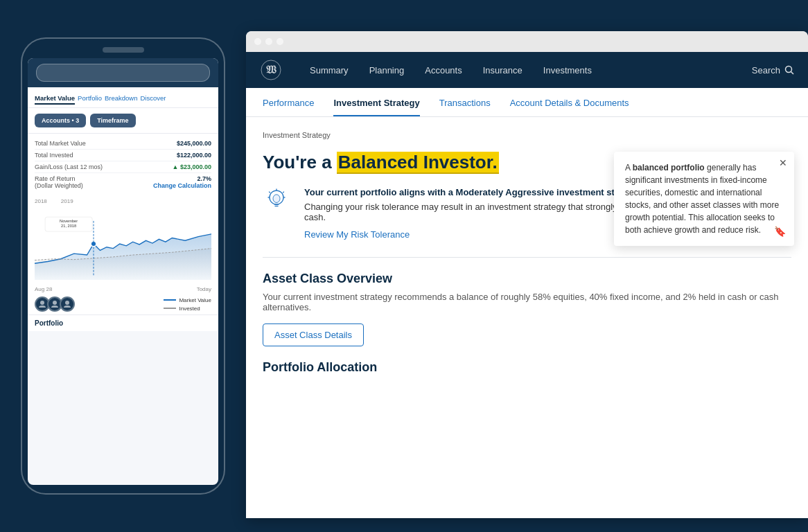 This screenshot has width=808, height=532. What do you see at coordinates (376, 103) in the screenshot?
I see `tab-investment-strategy: Investment Strategy` at bounding box center [376, 103].